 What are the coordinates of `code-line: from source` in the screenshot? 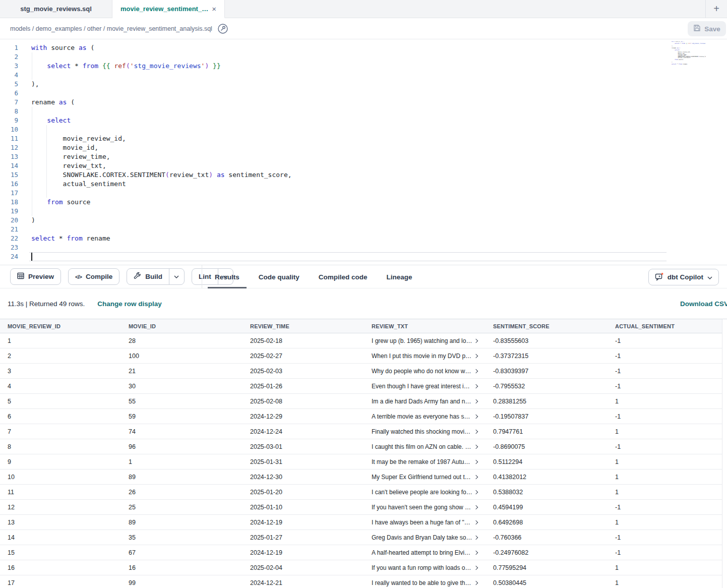 It's located at (161, 202).